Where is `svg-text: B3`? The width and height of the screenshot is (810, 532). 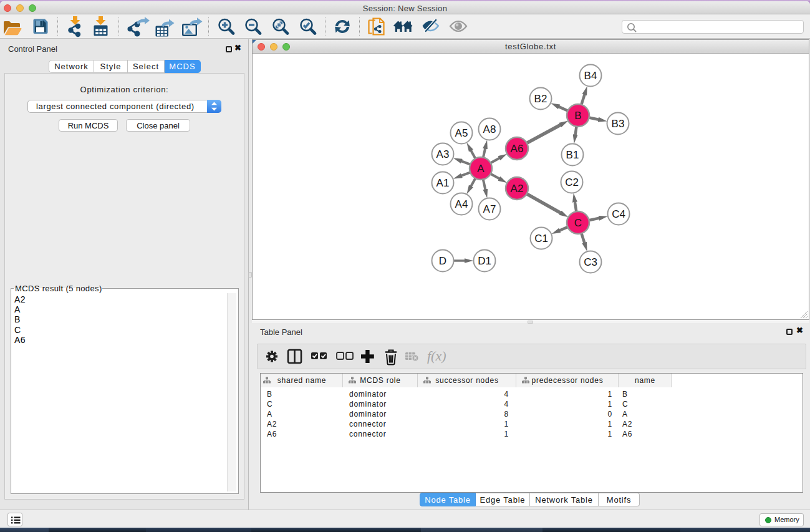 svg-text: B3 is located at coordinates (619, 123).